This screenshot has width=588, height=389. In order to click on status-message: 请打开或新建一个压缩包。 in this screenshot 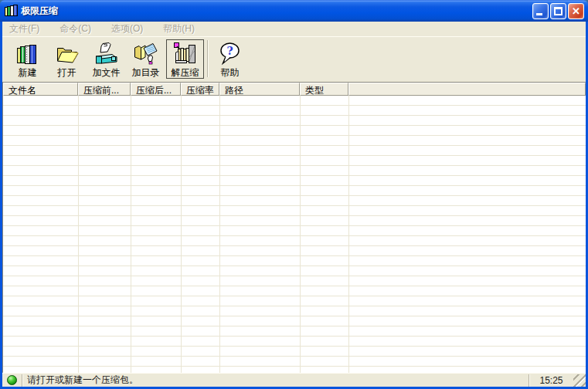, I will do `click(275, 380)`.